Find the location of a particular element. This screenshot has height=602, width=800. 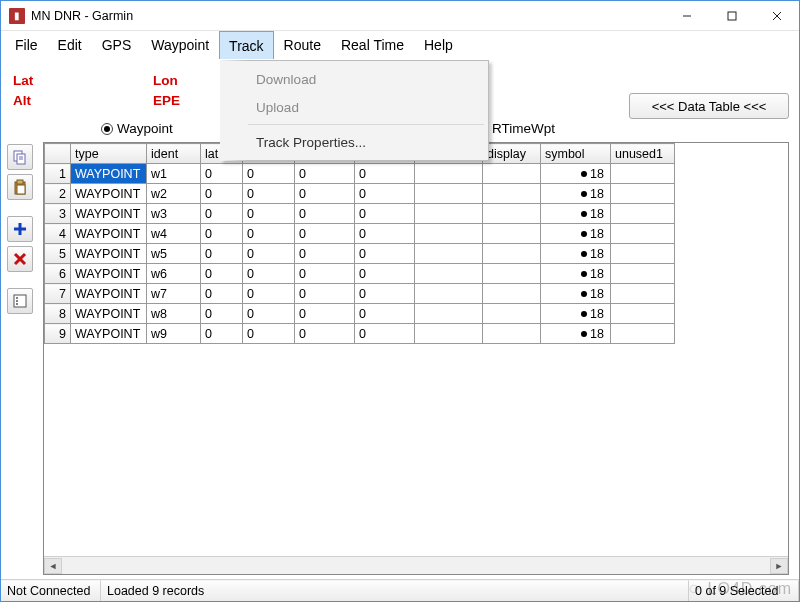

menu-waypoint: Waypoint is located at coordinates (180, 45).